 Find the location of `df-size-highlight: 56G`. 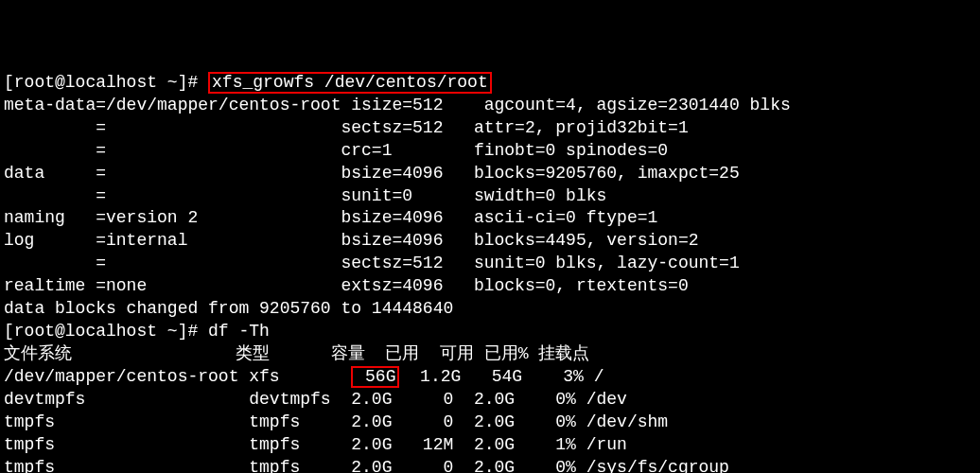

df-size-highlight: 56G is located at coordinates (375, 377).